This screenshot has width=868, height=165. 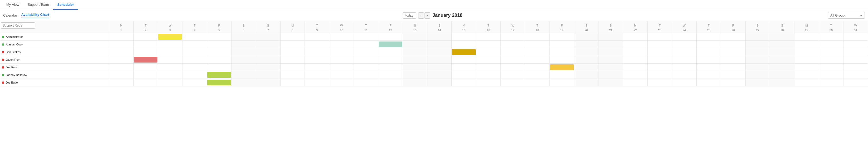 I want to click on person-name-cell: Ben Stokes, so click(x=55, y=52).